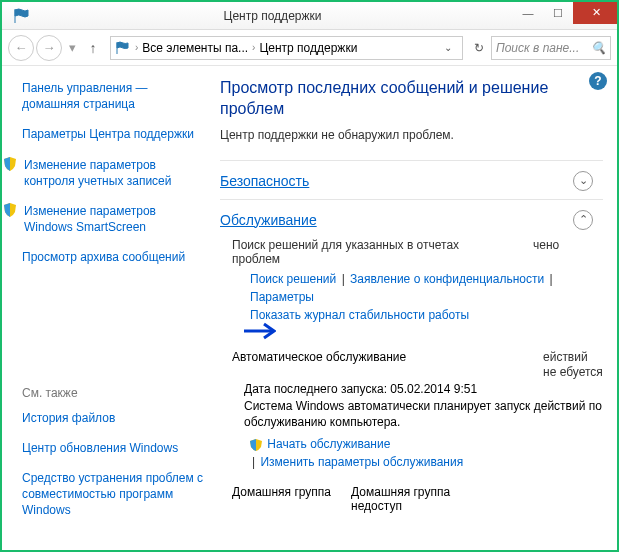 The width and height of the screenshot is (619, 552). I want to click on maintenance-title: Обслуживание, so click(268, 220).